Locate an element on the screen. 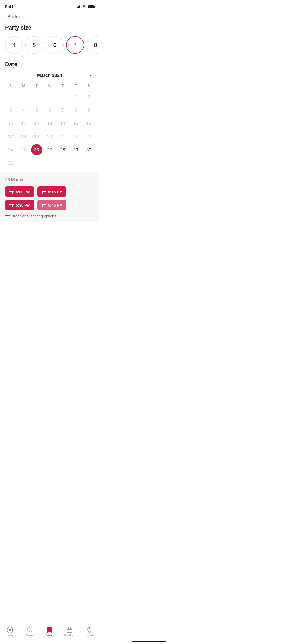 The width and height of the screenshot is (298, 644). calendar-cell-1: 1 is located at coordinates (76, 97).